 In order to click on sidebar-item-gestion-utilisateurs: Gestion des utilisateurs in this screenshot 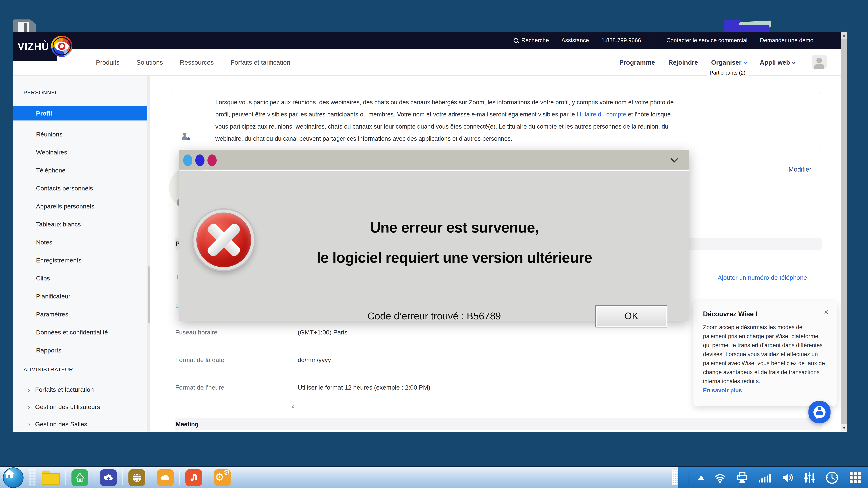, I will do `click(82, 407)`.